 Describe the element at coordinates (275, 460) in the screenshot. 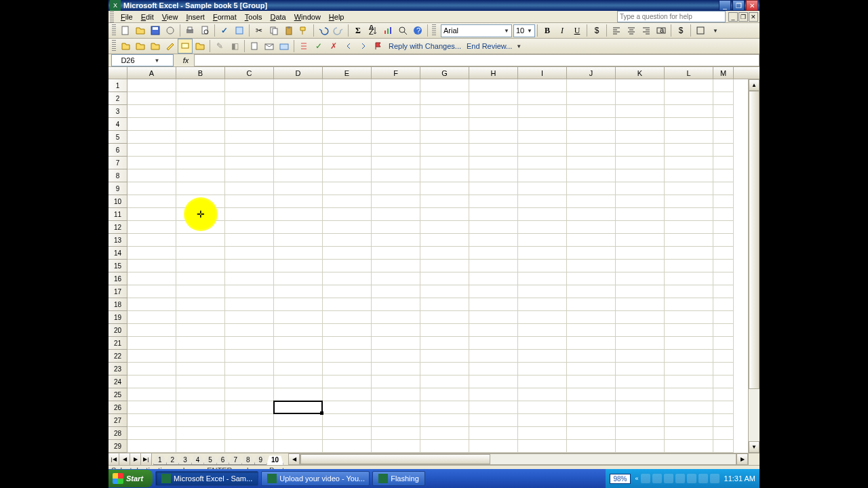

I see `sheet-tab: 10` at that location.